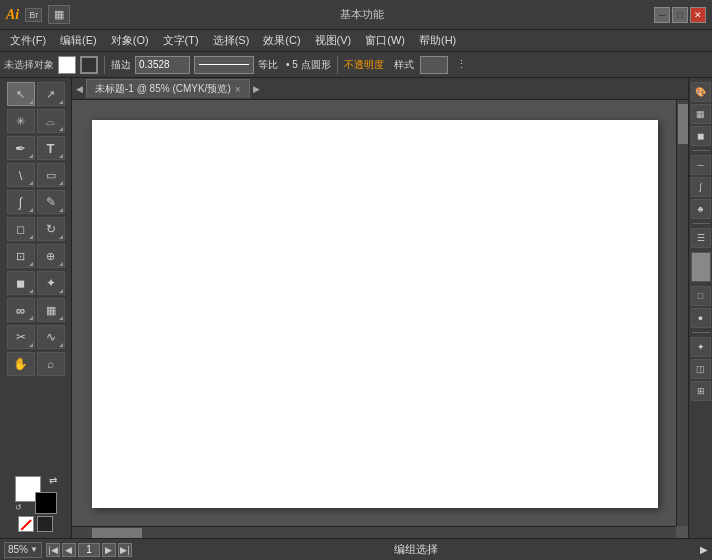 This screenshot has width=712, height=560. I want to click on scale-tool: ⊡, so click(21, 256).